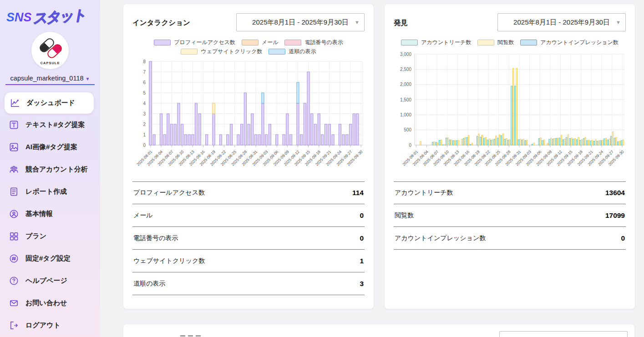  What do you see at coordinates (14, 147) in the screenshot?
I see `ai-image-icon` at bounding box center [14, 147].